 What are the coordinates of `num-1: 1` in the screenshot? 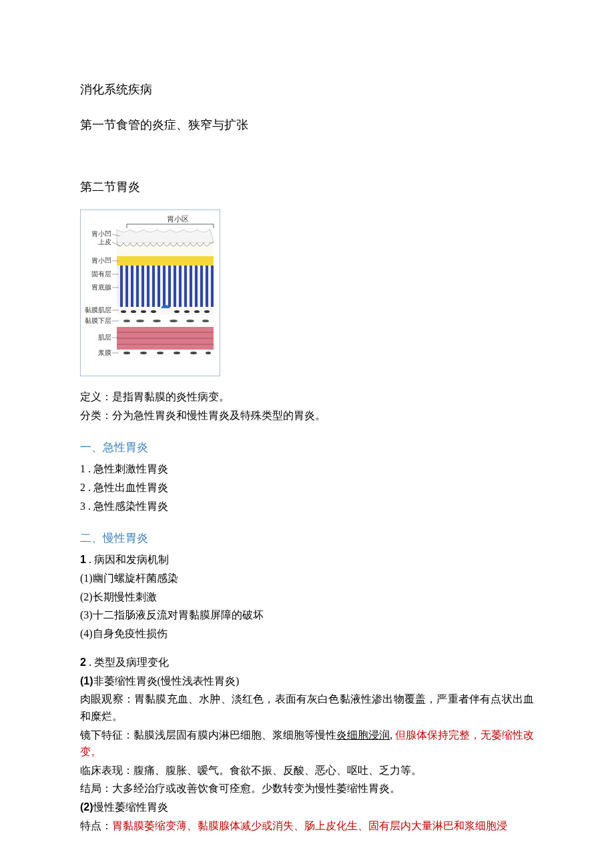 It's located at (83, 559).